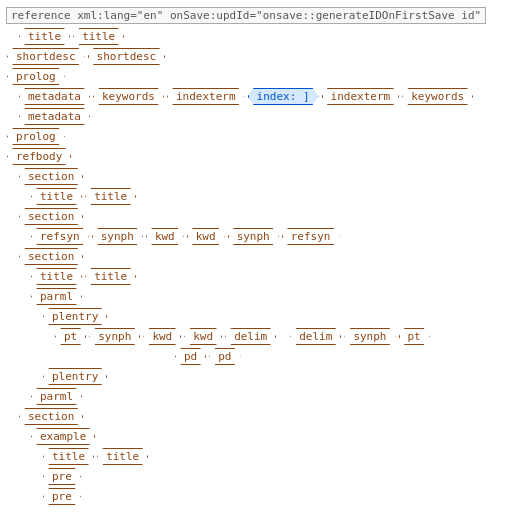 The image size is (514, 529). I want to click on tag-title-4: title, so click(110, 196).